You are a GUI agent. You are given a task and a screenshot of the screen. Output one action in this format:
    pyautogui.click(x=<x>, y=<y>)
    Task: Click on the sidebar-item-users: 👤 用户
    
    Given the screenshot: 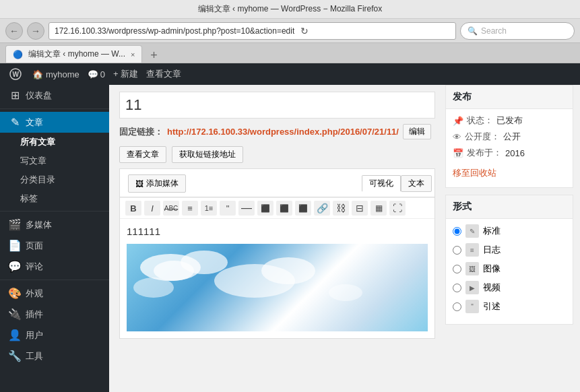 What is the action you would take?
    pyautogui.click(x=55, y=335)
    